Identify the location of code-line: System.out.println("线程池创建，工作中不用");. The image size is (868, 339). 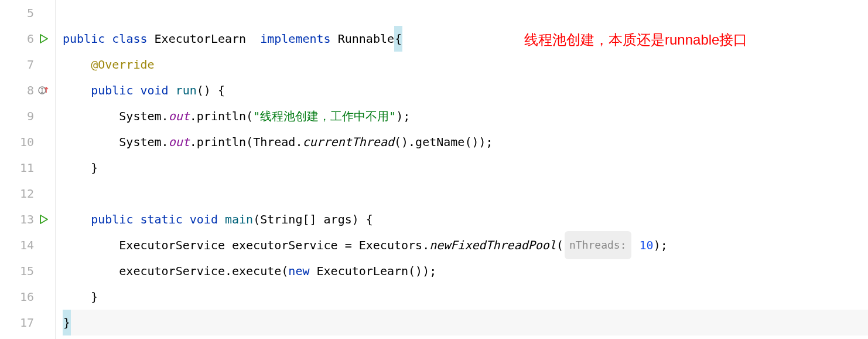
(465, 116).